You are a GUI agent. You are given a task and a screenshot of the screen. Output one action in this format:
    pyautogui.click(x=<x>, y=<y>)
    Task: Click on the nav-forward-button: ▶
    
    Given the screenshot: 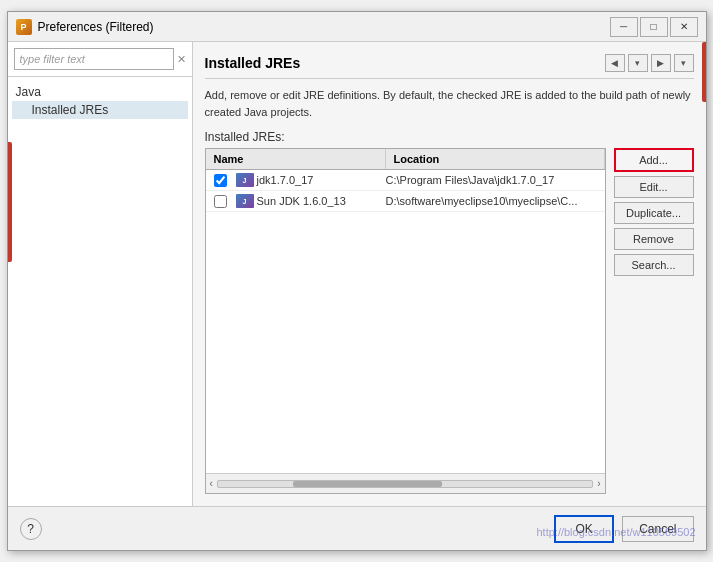 What is the action you would take?
    pyautogui.click(x=661, y=63)
    